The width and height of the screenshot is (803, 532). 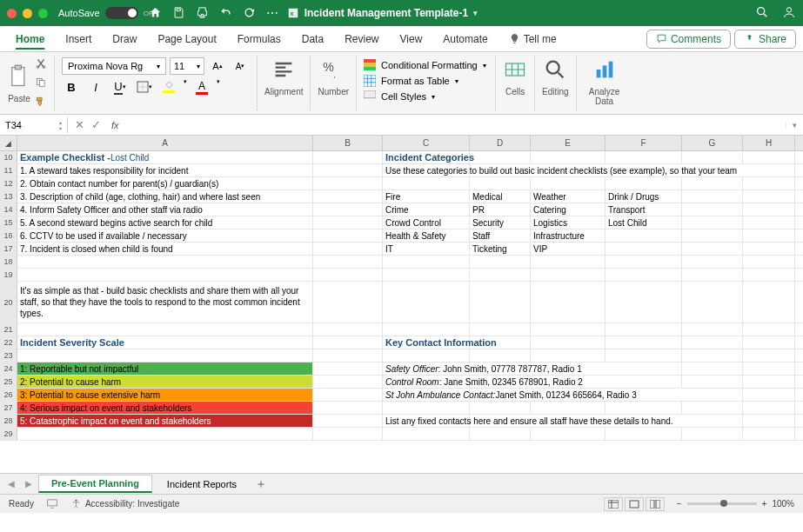 I want to click on format-painter-icon, so click(x=41, y=103).